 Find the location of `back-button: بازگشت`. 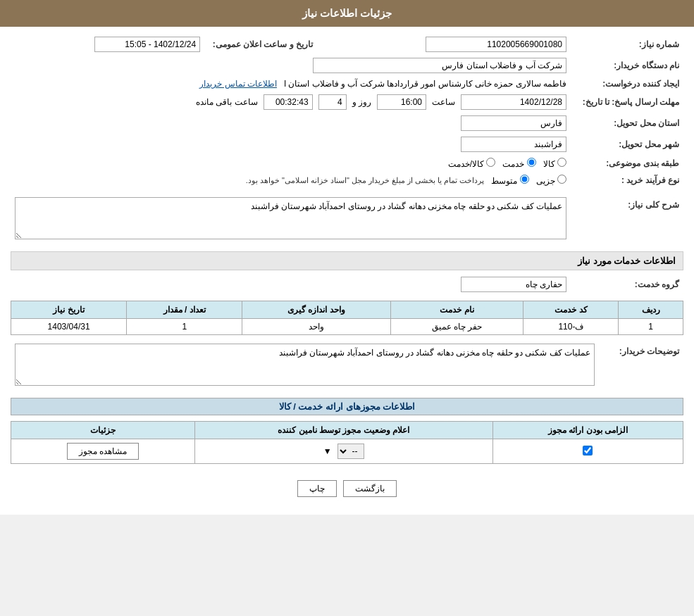

back-button: بازگشت is located at coordinates (370, 489).